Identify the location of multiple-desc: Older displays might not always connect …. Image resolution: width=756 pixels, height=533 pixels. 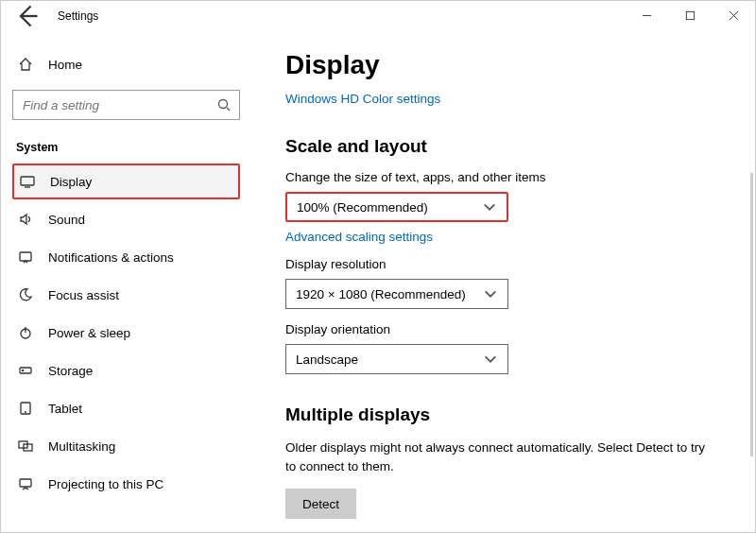
(499, 457).